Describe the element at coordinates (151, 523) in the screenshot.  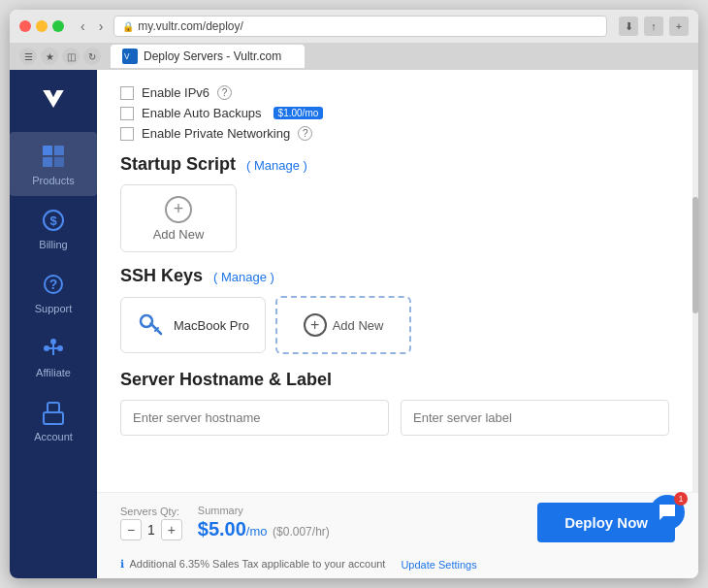
I see `qty-section: Servers Qty: − 1 +` at that location.